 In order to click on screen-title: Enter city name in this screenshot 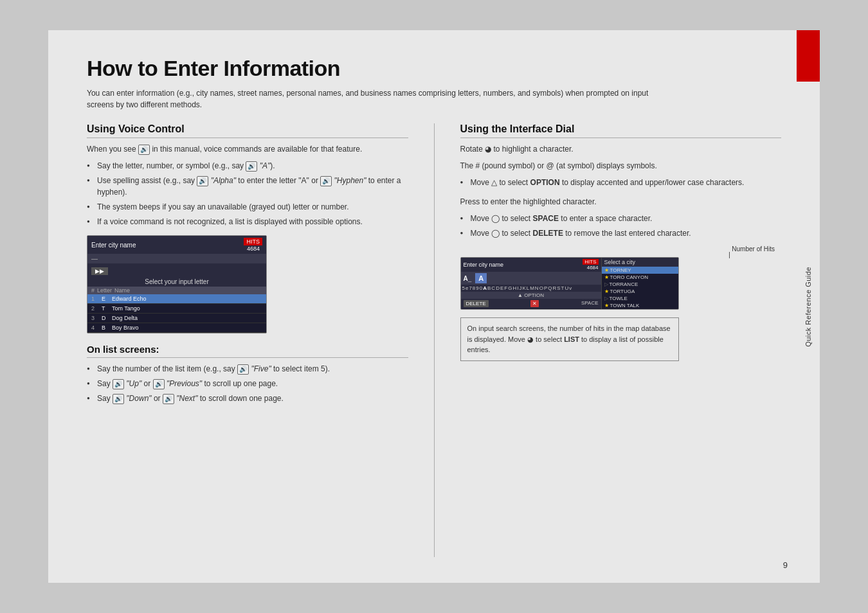, I will do `click(113, 245)`.